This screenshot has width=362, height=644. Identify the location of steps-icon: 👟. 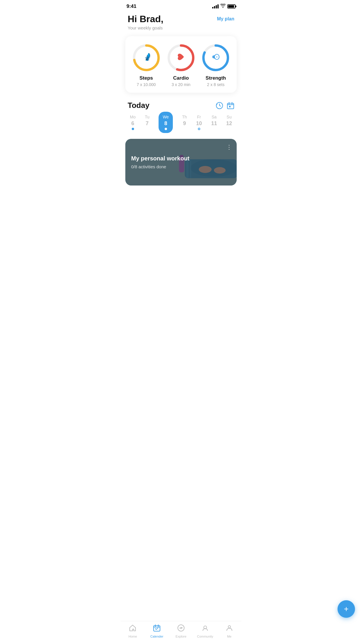
(146, 58).